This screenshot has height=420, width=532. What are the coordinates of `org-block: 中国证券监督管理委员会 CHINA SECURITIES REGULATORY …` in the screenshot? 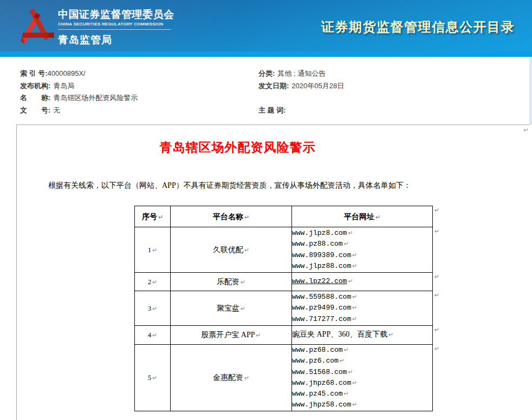 It's located at (116, 28).